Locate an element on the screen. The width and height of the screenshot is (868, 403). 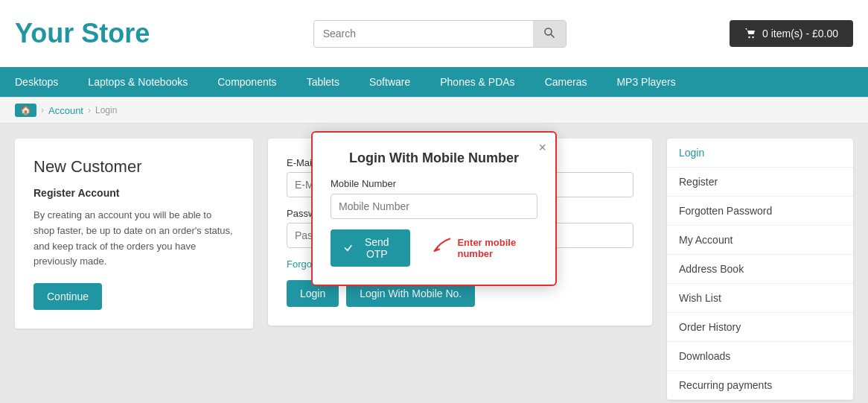
nav-mp3: MP3 Players is located at coordinates (646, 82).